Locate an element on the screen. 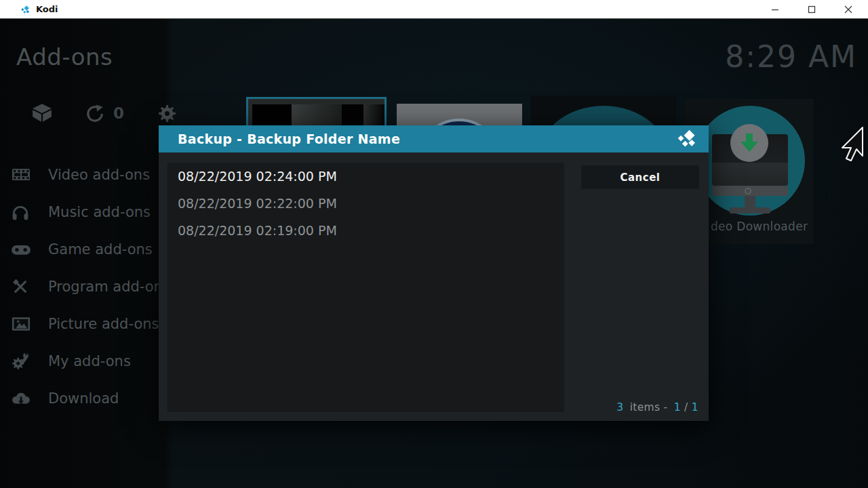  cancel-button: Cancel is located at coordinates (640, 178).